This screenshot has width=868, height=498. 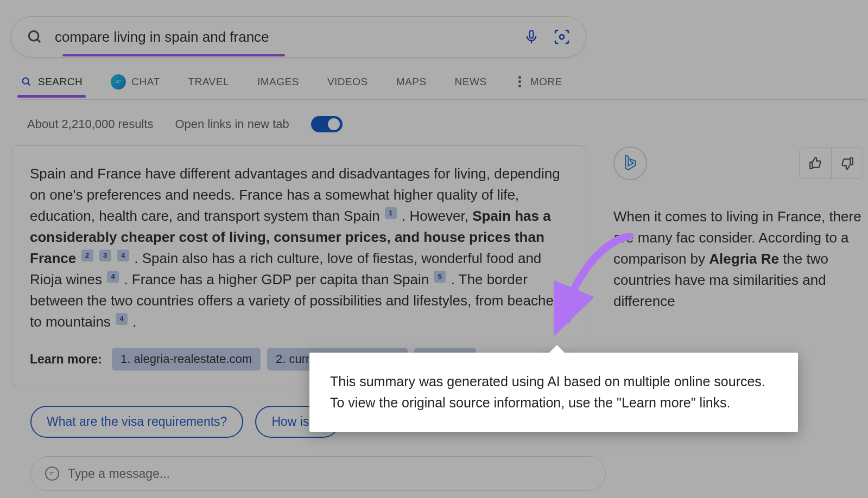 I want to click on results-meta-row: About 2,210,000 results Open links in ne…, so click(x=442, y=124).